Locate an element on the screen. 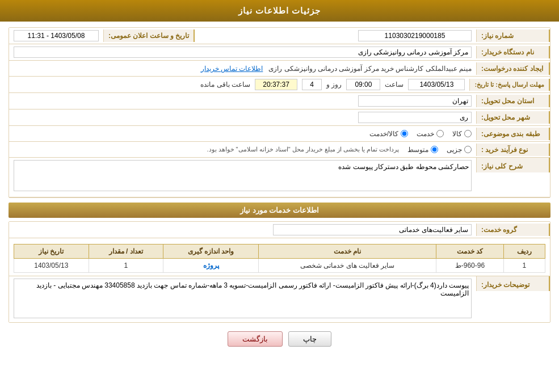 The height and width of the screenshot is (392, 559). mohlat-date-input is located at coordinates (436, 85).